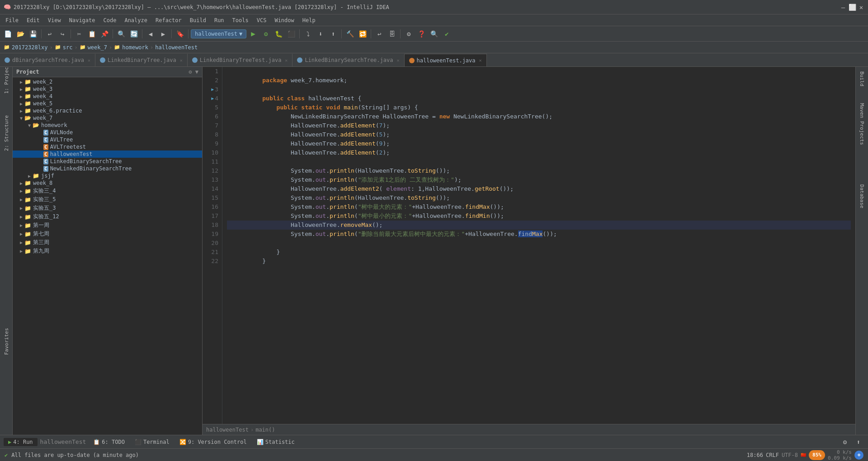  Describe the element at coordinates (104, 34) in the screenshot. I see `paste-btn: 📌` at that location.